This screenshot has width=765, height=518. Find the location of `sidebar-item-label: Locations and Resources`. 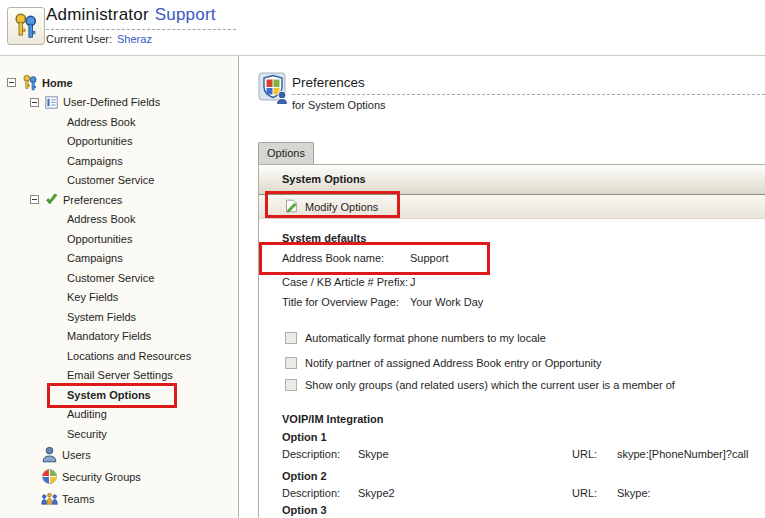

sidebar-item-label: Locations and Resources is located at coordinates (129, 356).